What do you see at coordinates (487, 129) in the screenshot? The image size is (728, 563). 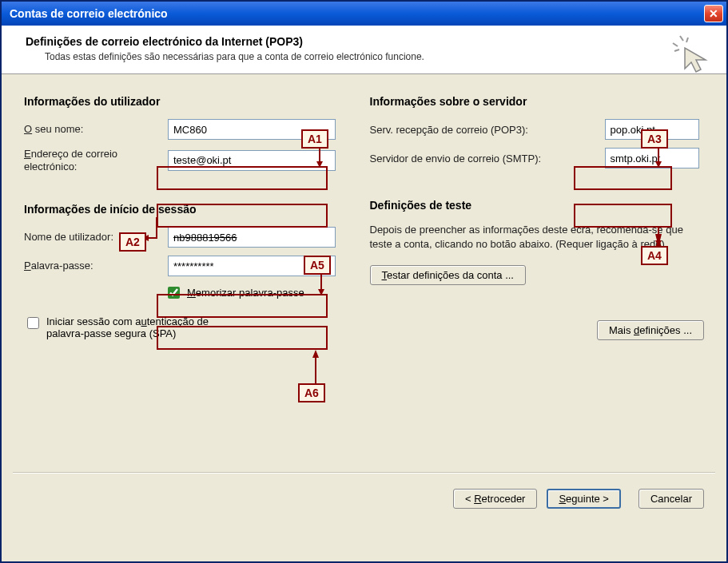 I see `pop3-label: Serv. recepção de correio (POP3):` at bounding box center [487, 129].